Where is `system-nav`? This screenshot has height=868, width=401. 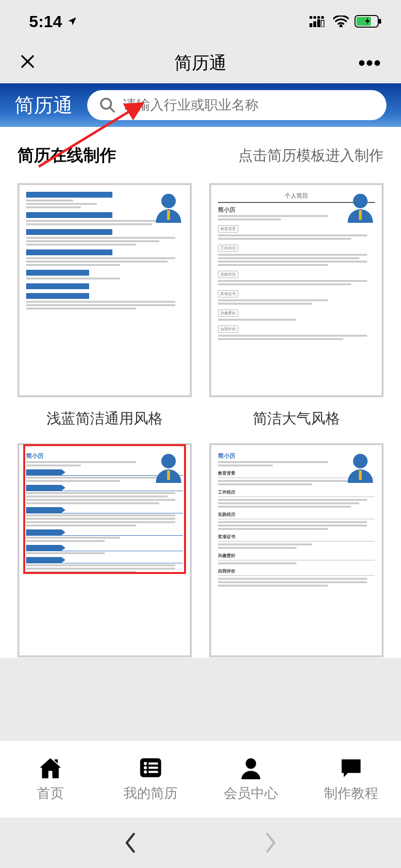
system-nav is located at coordinates (200, 843).